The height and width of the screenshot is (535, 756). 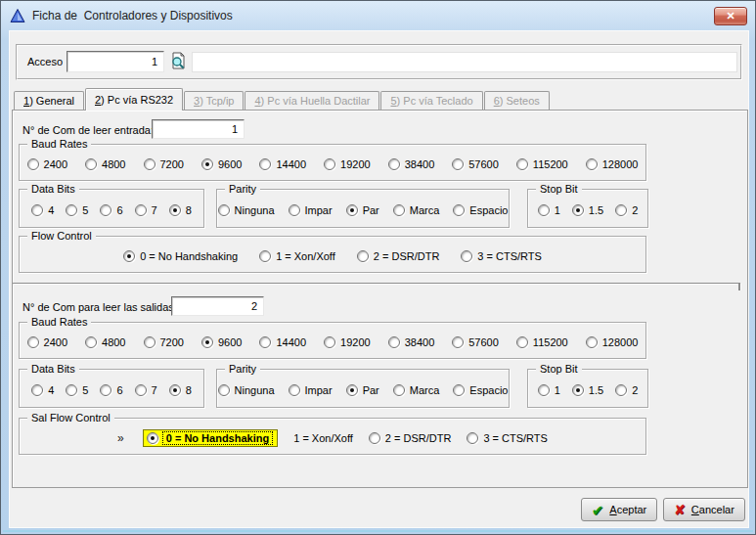 I want to click on group-sal-flow-control: Sal Flow Control » 0 = No Handshaking1 =…, so click(x=333, y=436).